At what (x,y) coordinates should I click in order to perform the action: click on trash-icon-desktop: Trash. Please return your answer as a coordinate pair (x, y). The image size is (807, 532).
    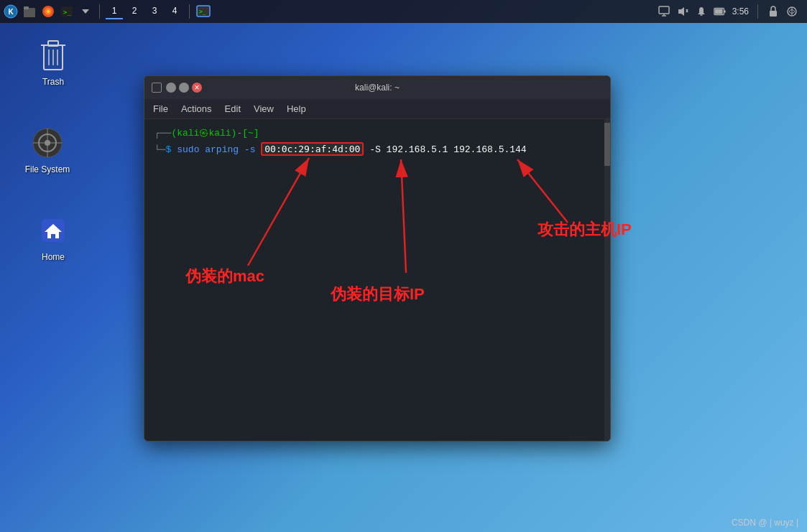
    Looking at the image, I should click on (53, 62).